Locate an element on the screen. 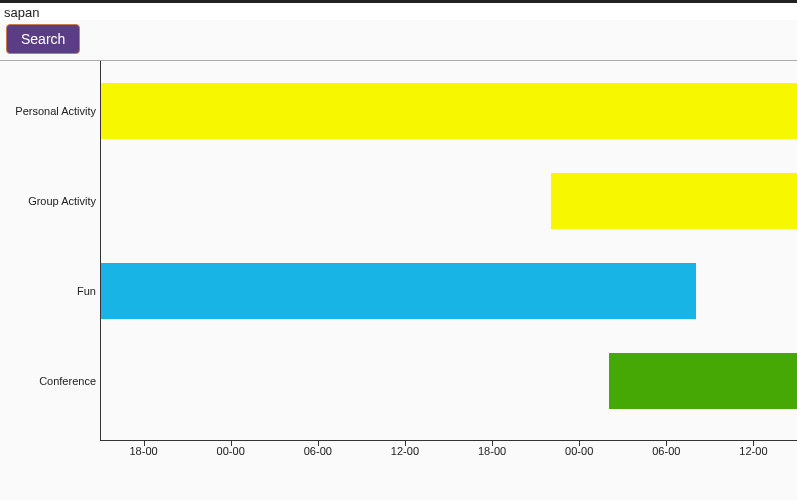 The height and width of the screenshot is (500, 797). top-bar: sapan Search is located at coordinates (398, 30).